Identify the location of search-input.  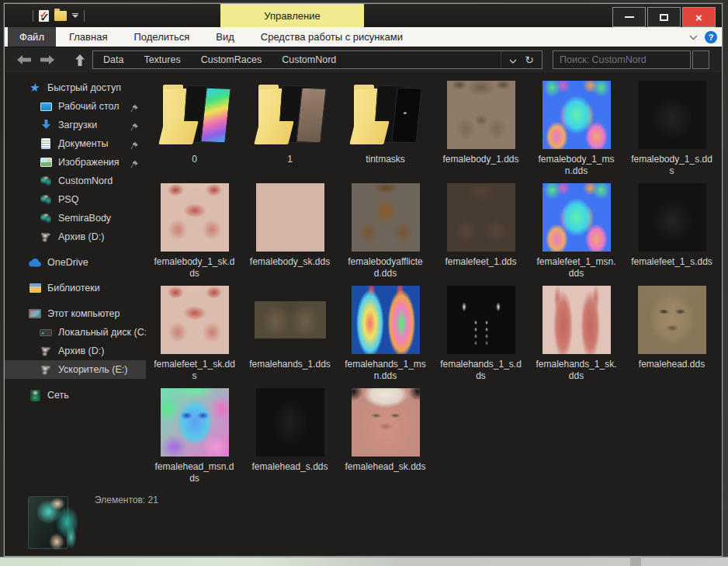
(622, 60).